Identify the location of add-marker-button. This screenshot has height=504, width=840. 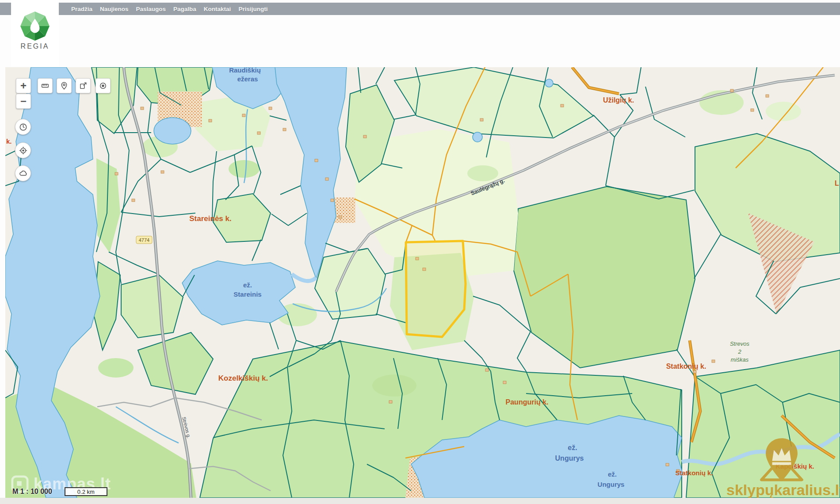
(64, 86).